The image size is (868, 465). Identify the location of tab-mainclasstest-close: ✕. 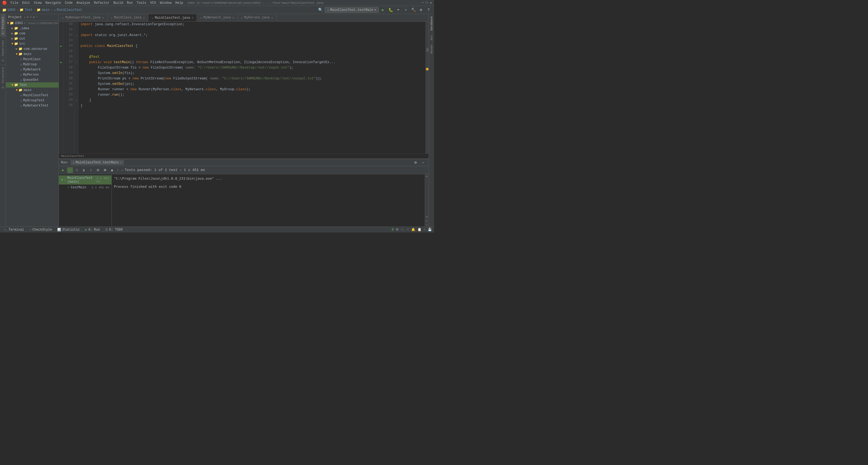
(192, 18).